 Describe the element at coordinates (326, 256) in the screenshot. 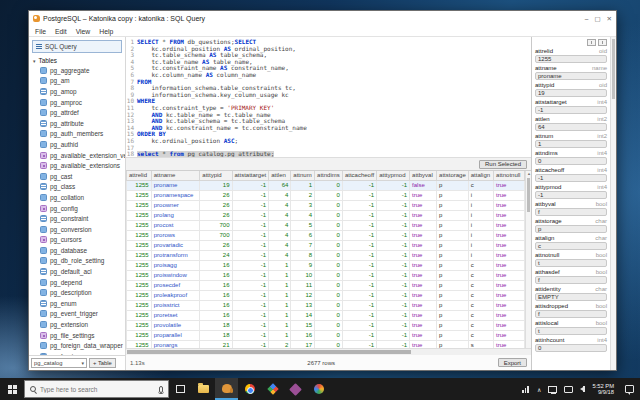

I see `table-row: 1255 protransform 24 -1 4 8 0 -1 -1 true…` at that location.